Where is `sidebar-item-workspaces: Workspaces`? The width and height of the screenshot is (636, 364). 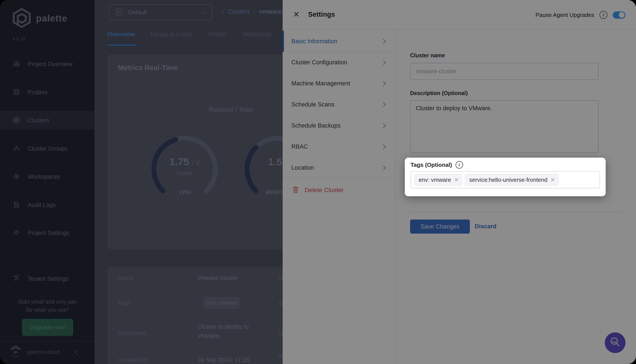 sidebar-item-workspaces: Workspaces is located at coordinates (47, 177).